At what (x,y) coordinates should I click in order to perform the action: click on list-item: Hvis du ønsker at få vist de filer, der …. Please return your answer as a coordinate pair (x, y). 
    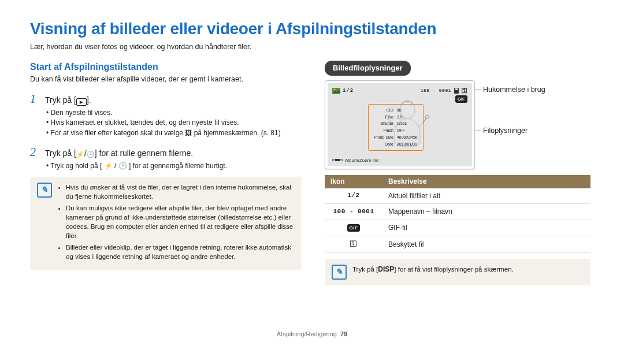
    Looking at the image, I should click on (180, 192).